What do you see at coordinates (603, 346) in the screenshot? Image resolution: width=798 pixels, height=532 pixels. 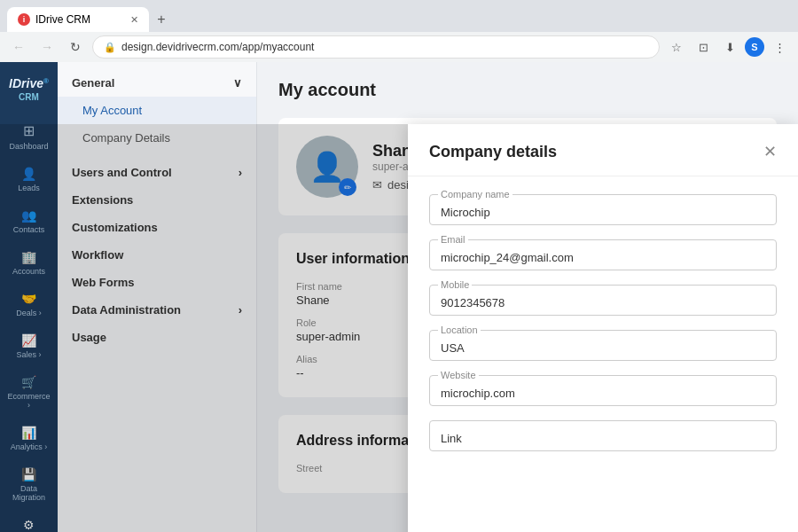 I see `location-input` at bounding box center [603, 346].